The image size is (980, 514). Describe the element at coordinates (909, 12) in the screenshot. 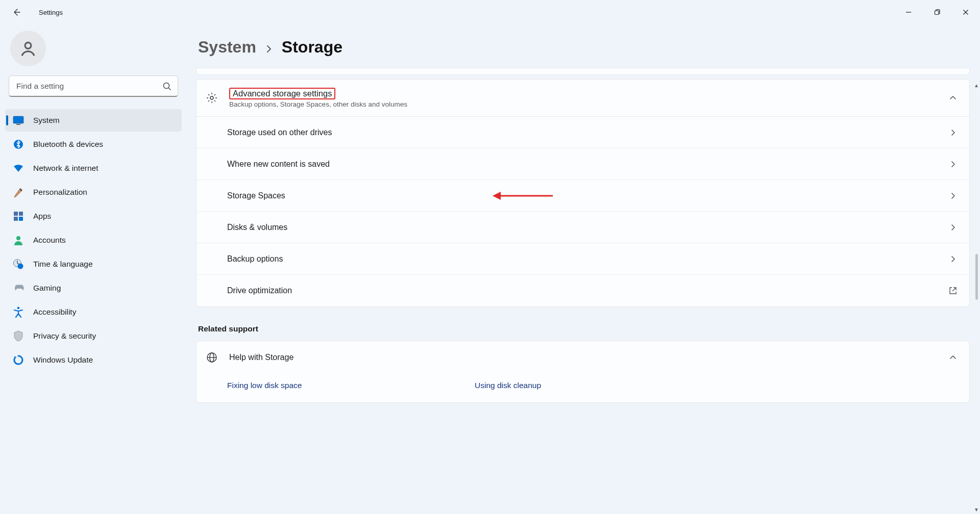

I see `minimize-icon` at that location.